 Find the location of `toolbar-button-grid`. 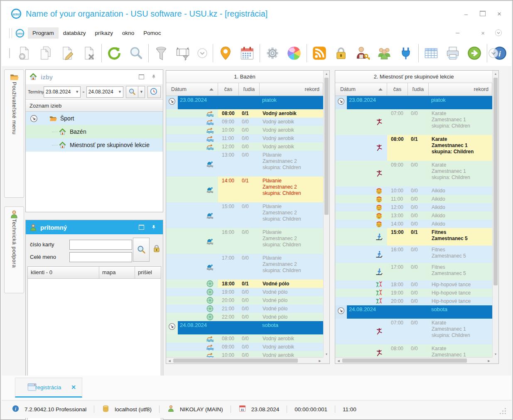

toolbar-button-grid is located at coordinates (431, 53).